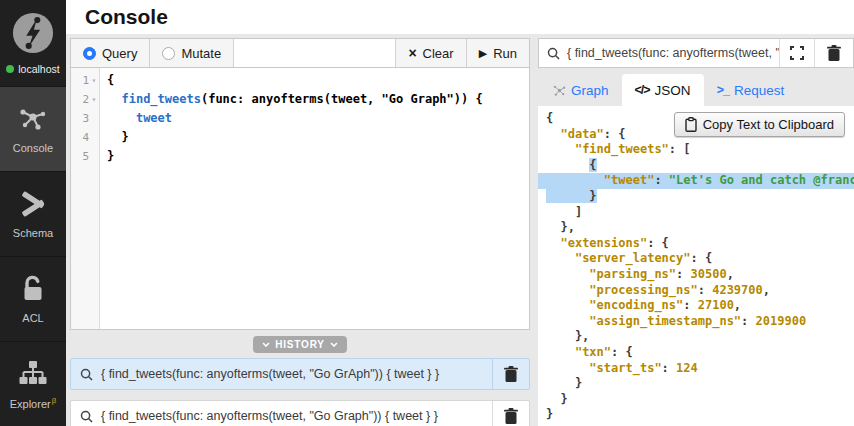  What do you see at coordinates (760, 124) in the screenshot?
I see `copy-to-clipboard-button: Copy Text to Clipboard` at bounding box center [760, 124].